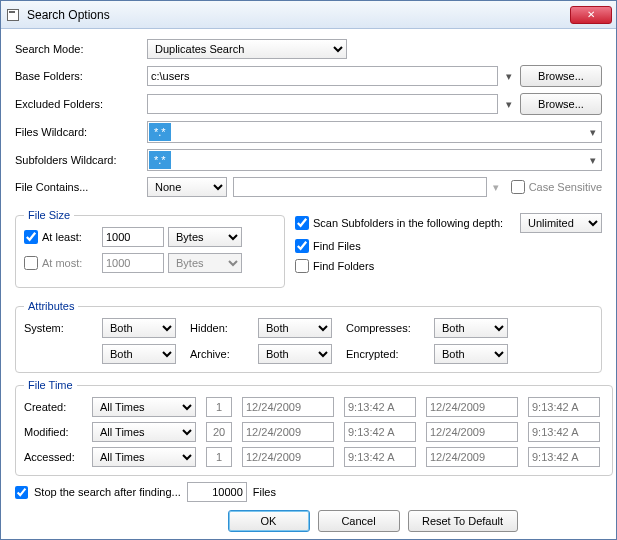 This screenshot has width=617, height=540. I want to click on ok-button: OK, so click(269, 521).